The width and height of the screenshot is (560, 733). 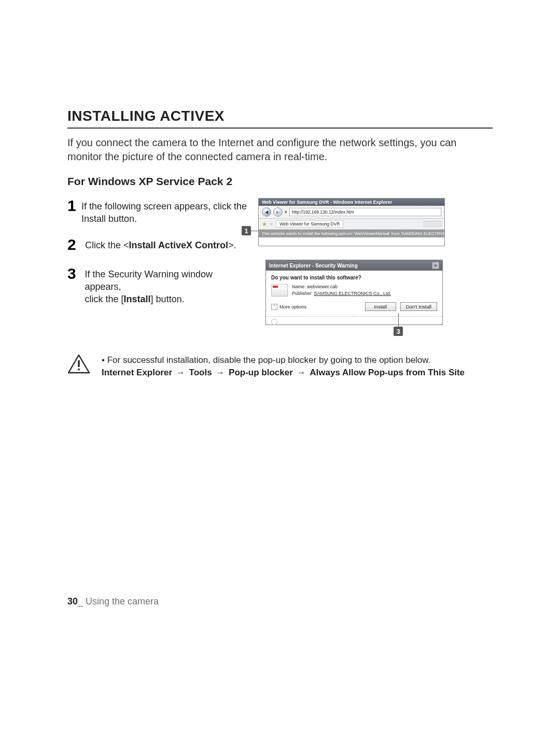 I want to click on step3-line2c: ] button., so click(x=168, y=299).